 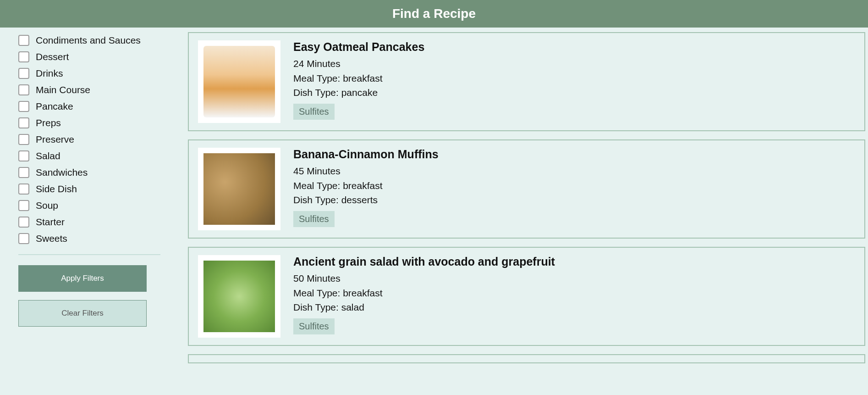 I want to click on filter-item: Sandwiches, so click(x=96, y=172).